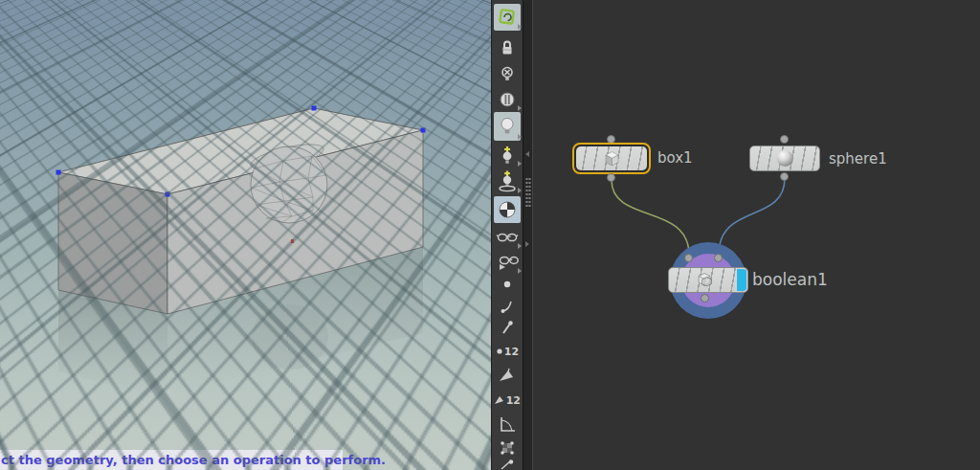 The width and height of the screenshot is (980, 470). Describe the element at coordinates (528, 192) in the screenshot. I see `splitter-grip` at that location.